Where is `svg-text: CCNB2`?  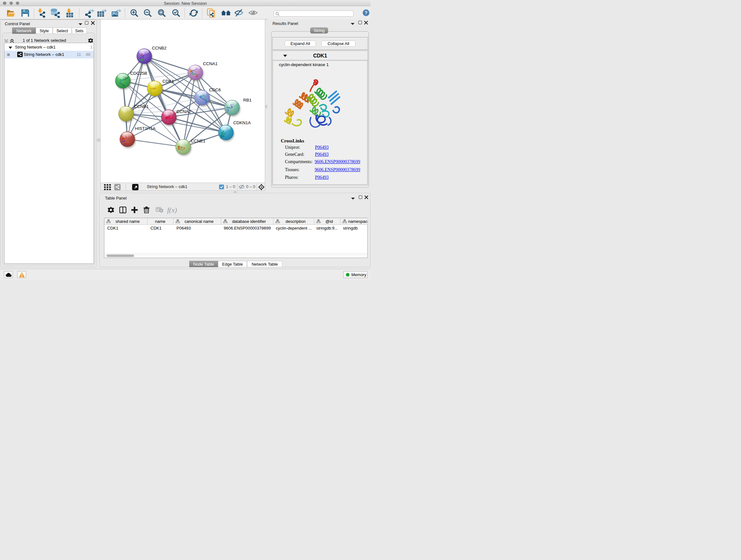
svg-text: CCNB2 is located at coordinates (159, 48).